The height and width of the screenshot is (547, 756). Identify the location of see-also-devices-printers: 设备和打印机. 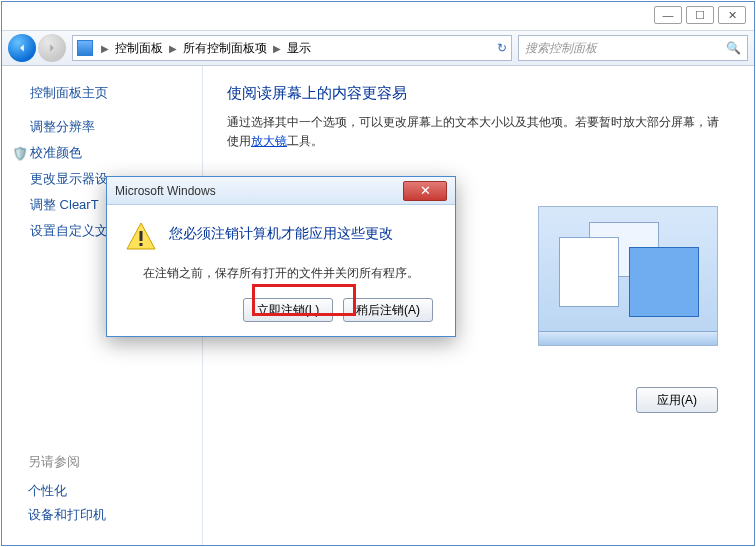
(67, 515).